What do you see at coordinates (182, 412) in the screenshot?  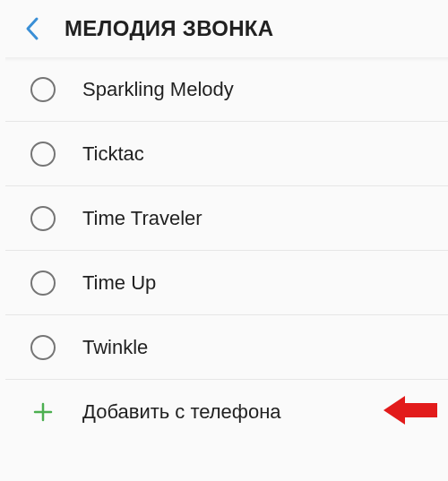 I see `add-from-phone-label: Добавить с телефона` at bounding box center [182, 412].